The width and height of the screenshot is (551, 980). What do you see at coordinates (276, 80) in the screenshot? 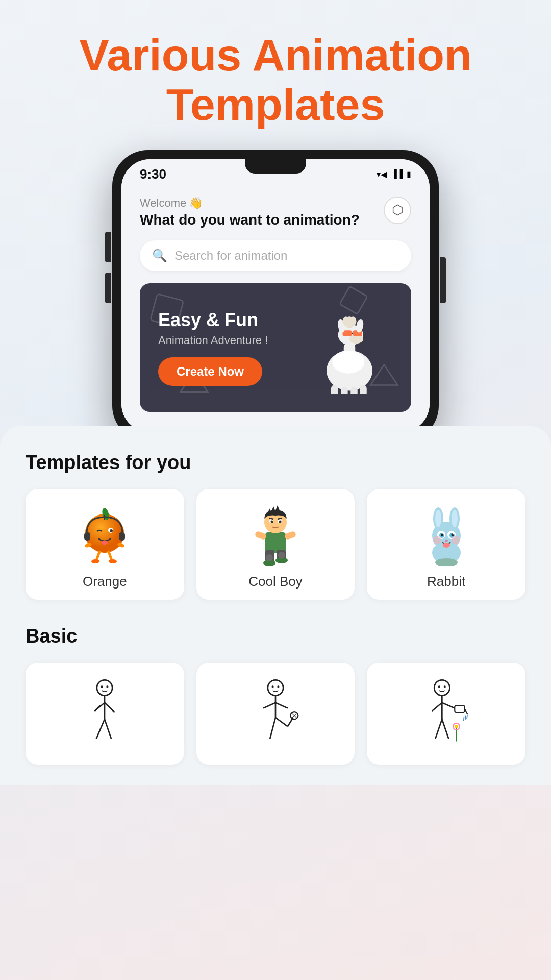
I see `hero-title: Various Animation Templates` at bounding box center [276, 80].